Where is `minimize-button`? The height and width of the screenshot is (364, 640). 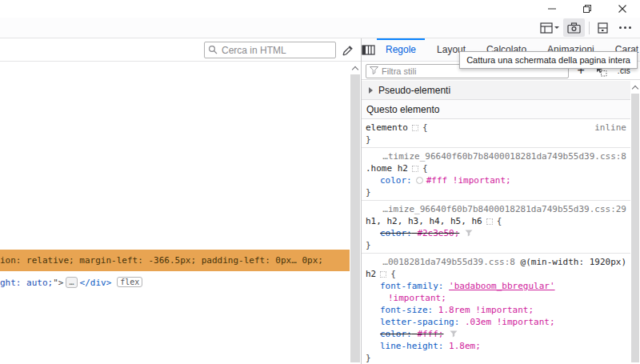 minimize-button is located at coordinates (552, 9).